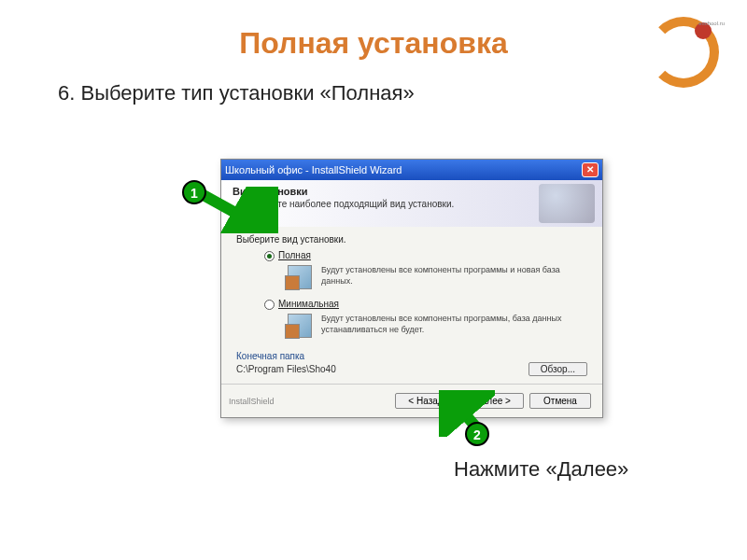 The image size is (747, 560). What do you see at coordinates (426, 256) in the screenshot?
I see `option-full-row: Полная` at bounding box center [426, 256].